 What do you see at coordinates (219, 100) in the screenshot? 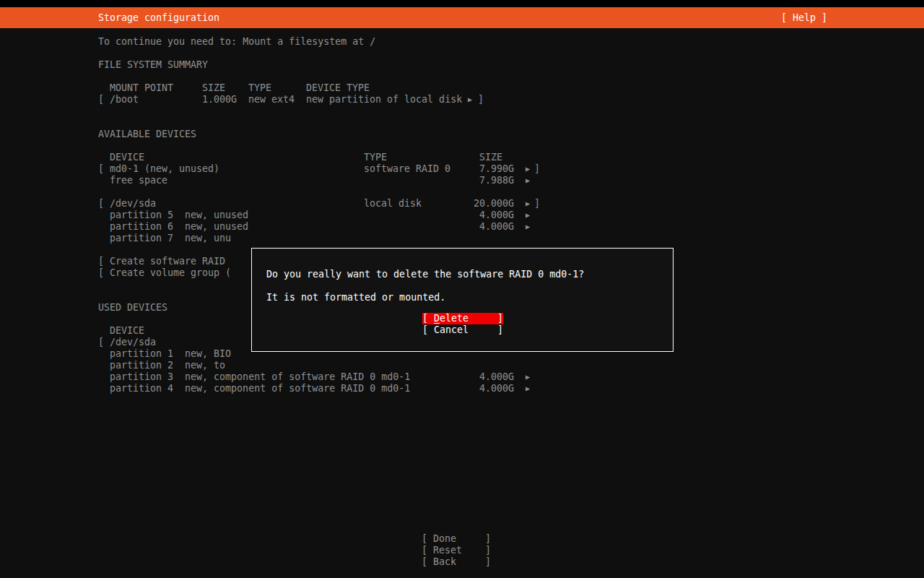
I see `size: 1.000G` at bounding box center [219, 100].